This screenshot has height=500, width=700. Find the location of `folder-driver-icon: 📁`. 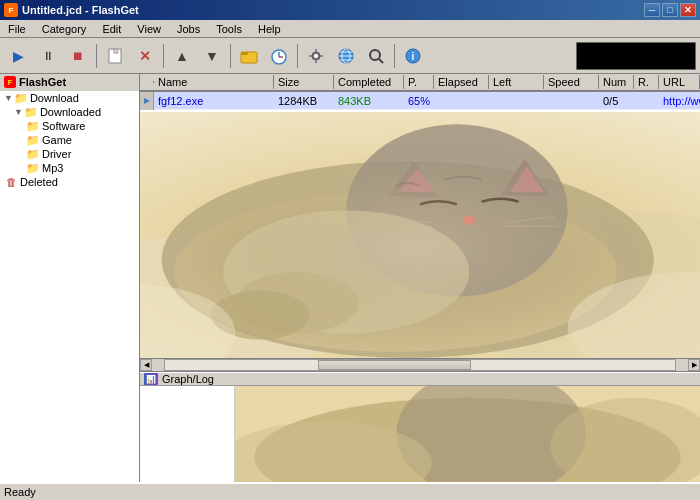

folder-driver-icon: 📁 is located at coordinates (33, 154).